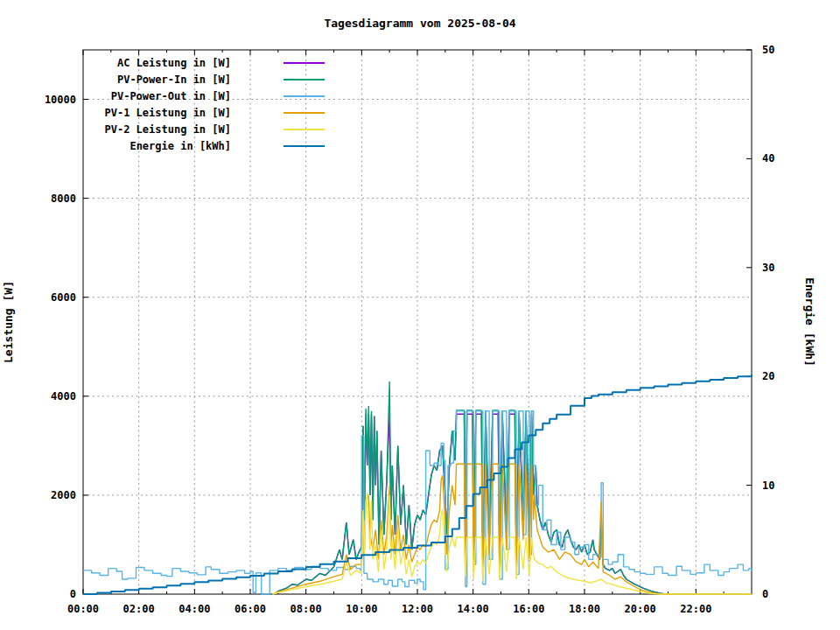 This screenshot has width=840, height=630. Describe the element at coordinates (180, 146) in the screenshot. I see `legend-label-energie: Energie in [kWh]` at that location.